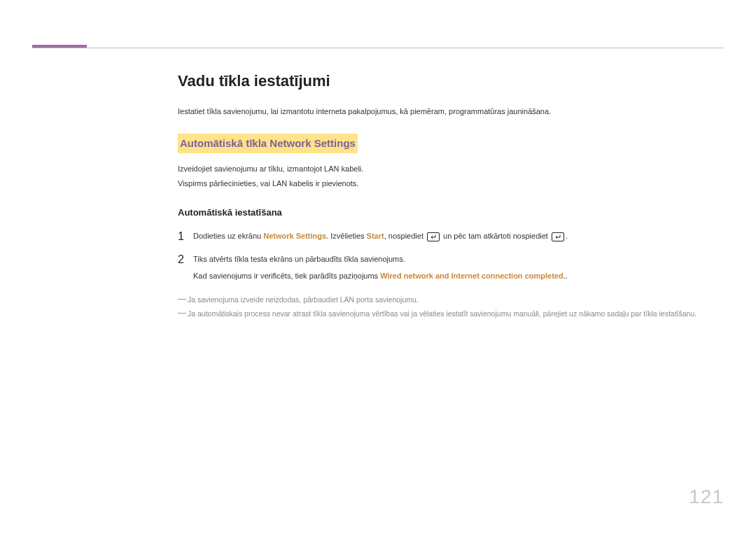 The width and height of the screenshot is (756, 534). I want to click on step-2-line-2-accent: Wired network and Internet connection co…, so click(473, 276).